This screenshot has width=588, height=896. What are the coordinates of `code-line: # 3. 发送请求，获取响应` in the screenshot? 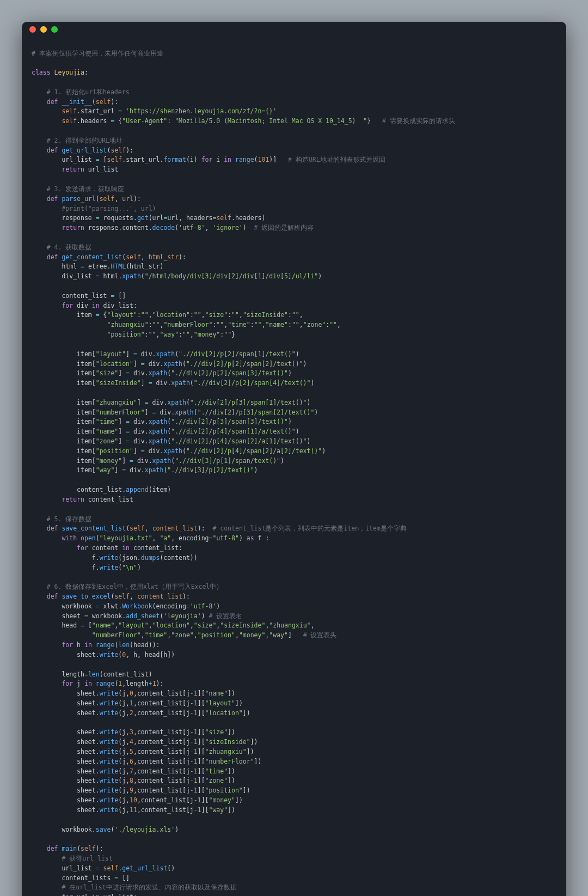 It's located at (78, 189).